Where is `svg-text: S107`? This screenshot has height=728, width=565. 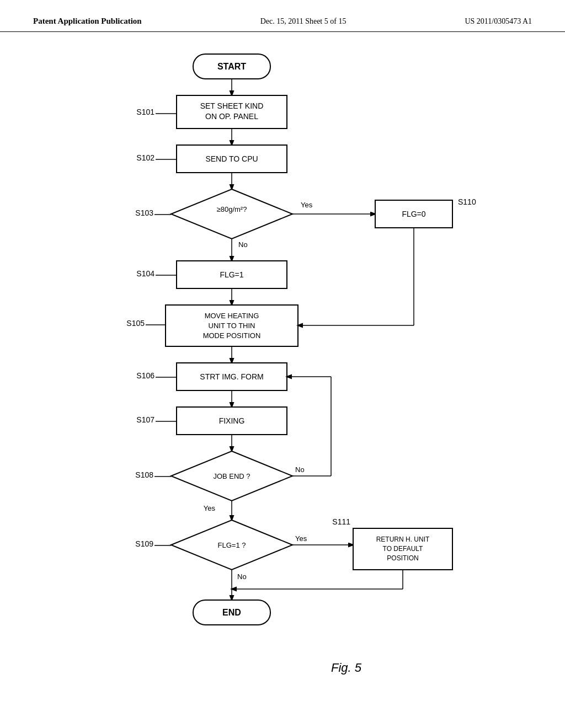
svg-text: S107 is located at coordinates (146, 420).